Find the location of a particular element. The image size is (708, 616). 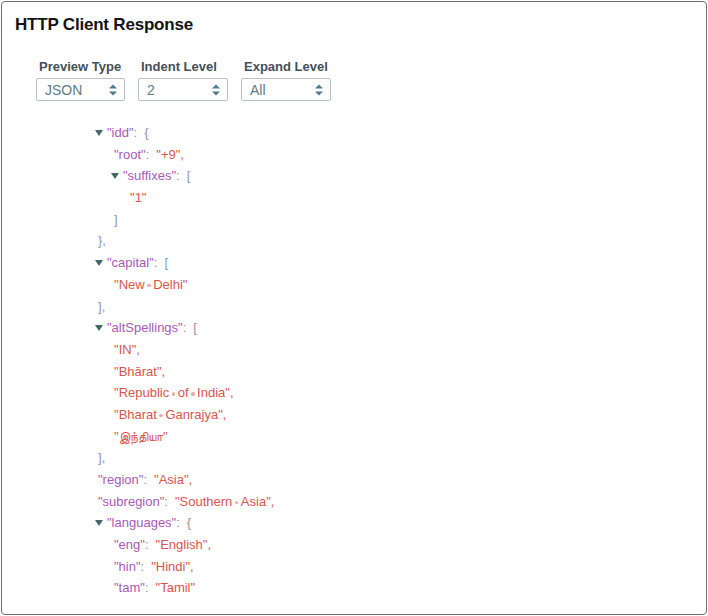

json-tree-line: "idd":{ is located at coordinates (402, 133).